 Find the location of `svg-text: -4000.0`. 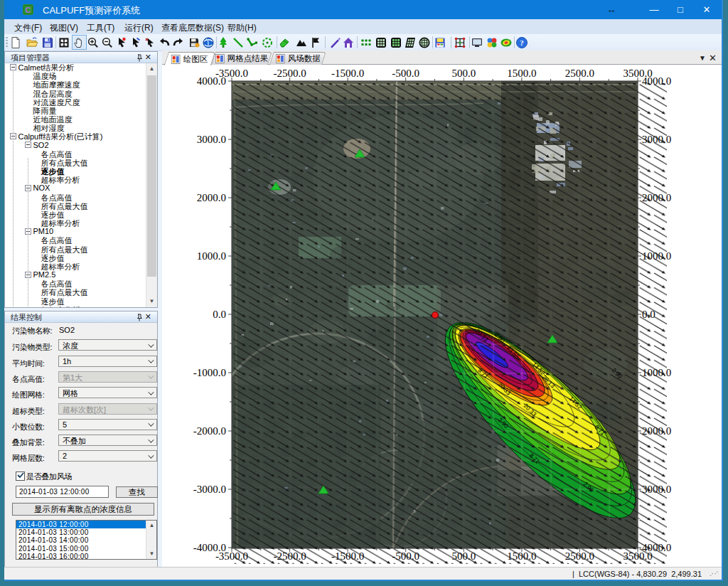

svg-text: -4000.0 is located at coordinates (210, 548).